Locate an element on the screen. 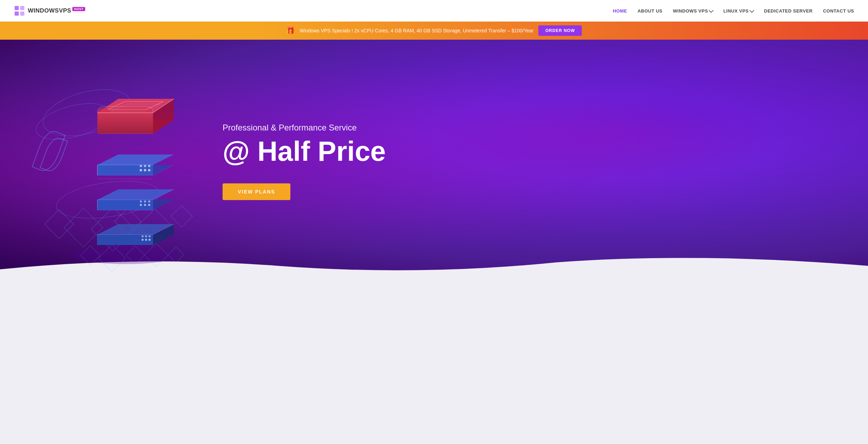 Image resolution: width=868 pixels, height=444 pixels. nav-item-home: HOME is located at coordinates (620, 11).